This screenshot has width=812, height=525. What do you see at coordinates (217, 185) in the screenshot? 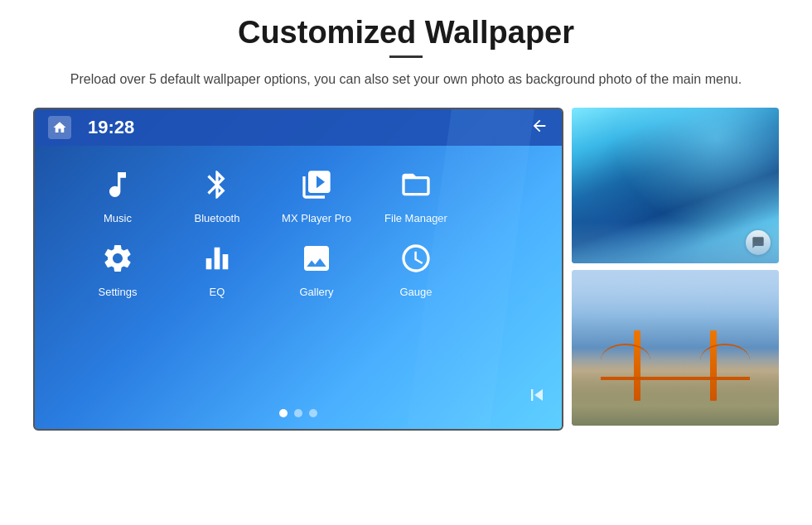
I see `bluetooth-icon` at bounding box center [217, 185].